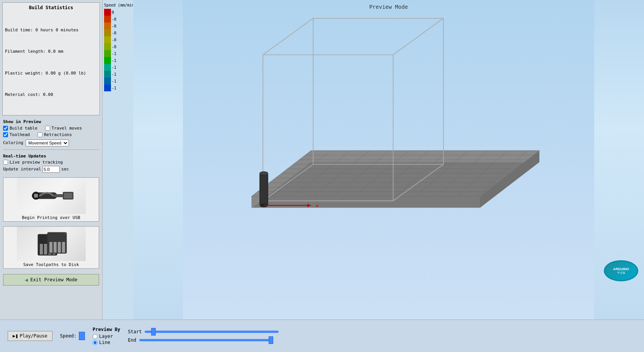  I want to click on layer-radio, so click(95, 336).